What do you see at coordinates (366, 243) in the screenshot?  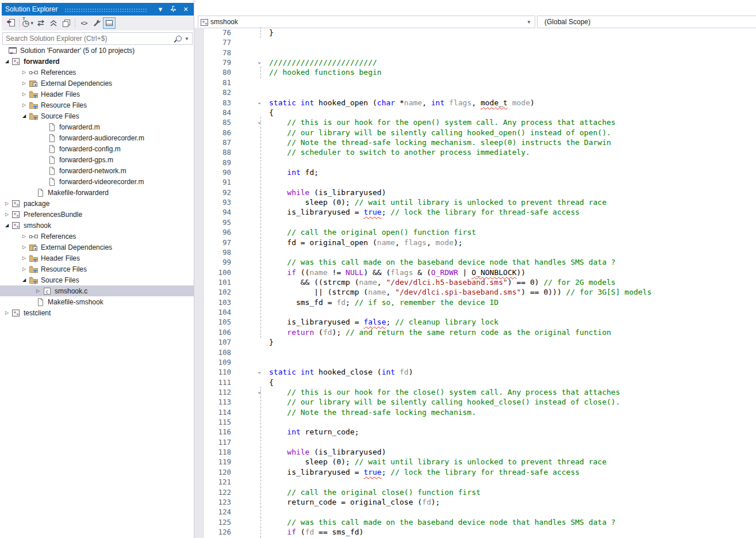 I see `code-text: fd = original_open (name, flags, mode);` at bounding box center [366, 243].